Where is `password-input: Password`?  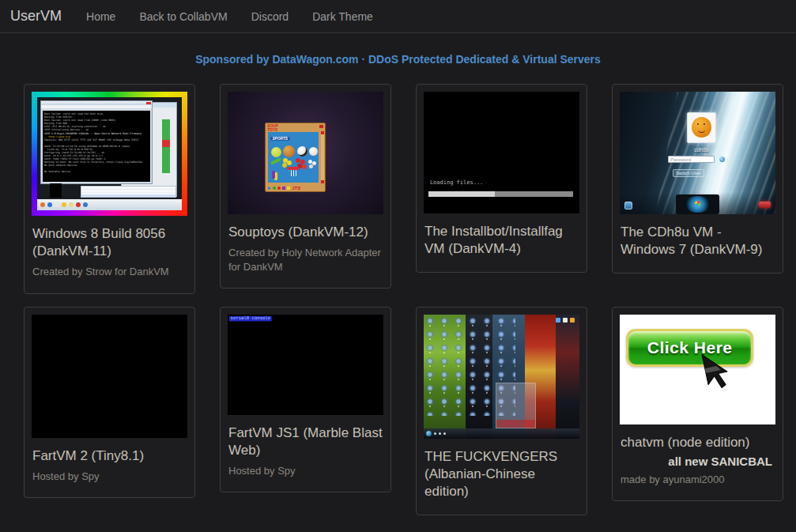 password-input: Password is located at coordinates (691, 160).